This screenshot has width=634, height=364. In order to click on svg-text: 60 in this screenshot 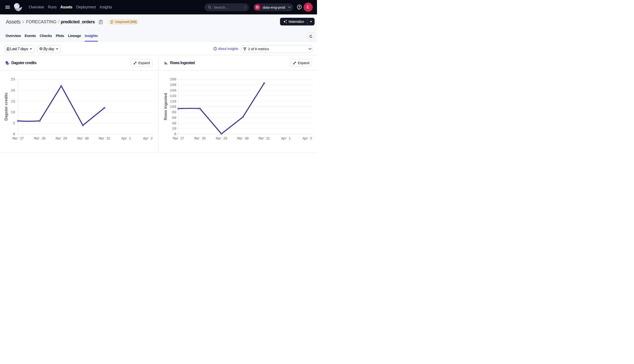, I will do `click(174, 118)`.